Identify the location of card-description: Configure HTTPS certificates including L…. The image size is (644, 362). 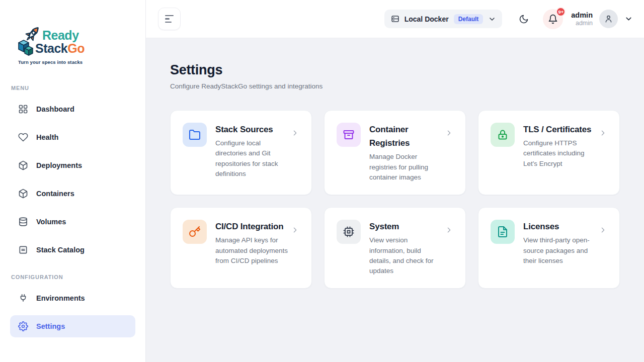
(560, 154).